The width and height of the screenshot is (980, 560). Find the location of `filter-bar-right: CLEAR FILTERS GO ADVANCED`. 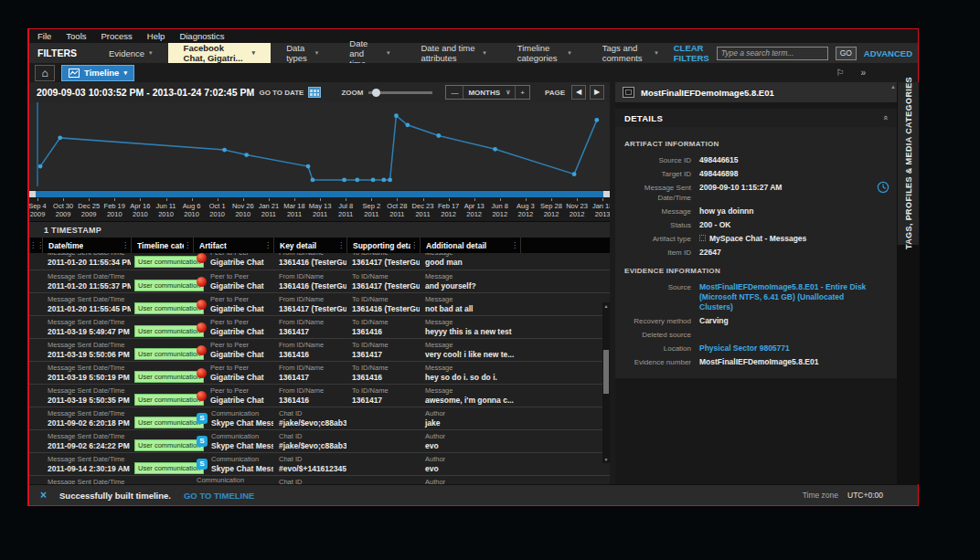

filter-bar-right: CLEAR FILTERS GO ADVANCED is located at coordinates (795, 53).